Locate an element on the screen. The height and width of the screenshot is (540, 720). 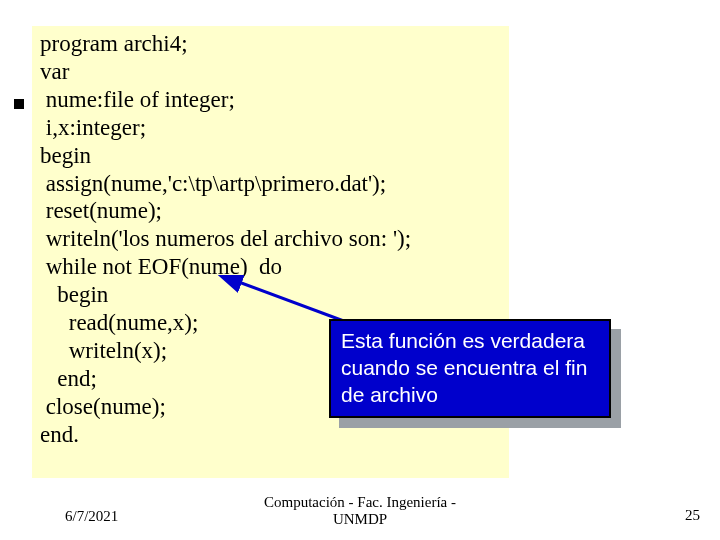
code-line: program archi4; is located at coordinates (270, 44).